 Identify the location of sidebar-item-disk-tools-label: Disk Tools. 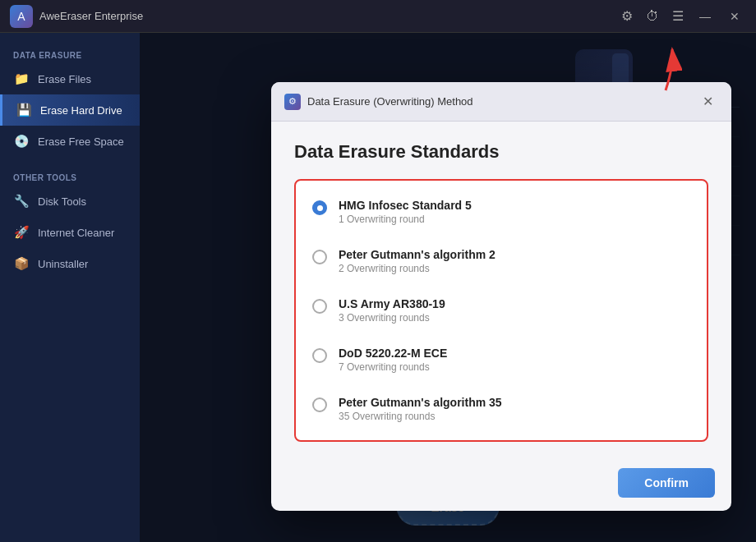
(62, 202).